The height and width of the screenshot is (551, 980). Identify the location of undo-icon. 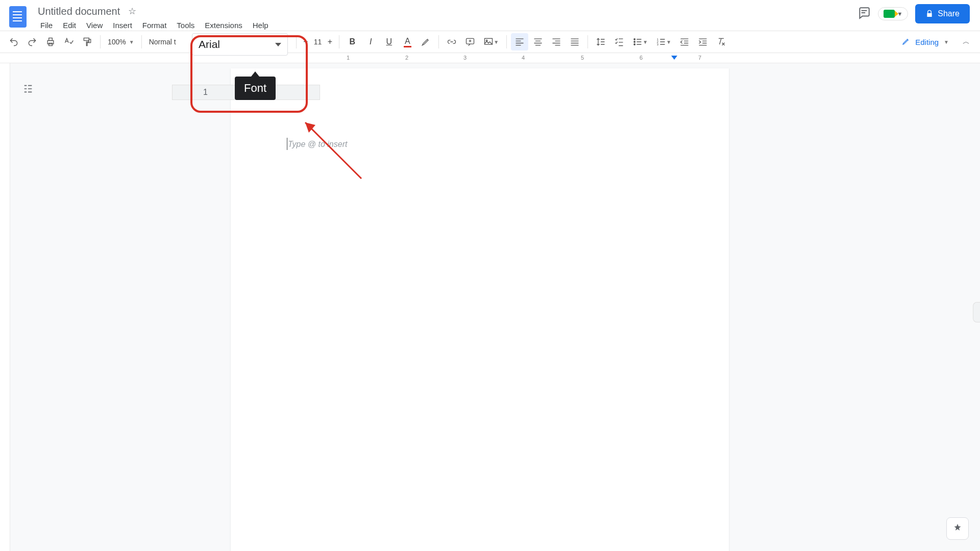
(14, 42).